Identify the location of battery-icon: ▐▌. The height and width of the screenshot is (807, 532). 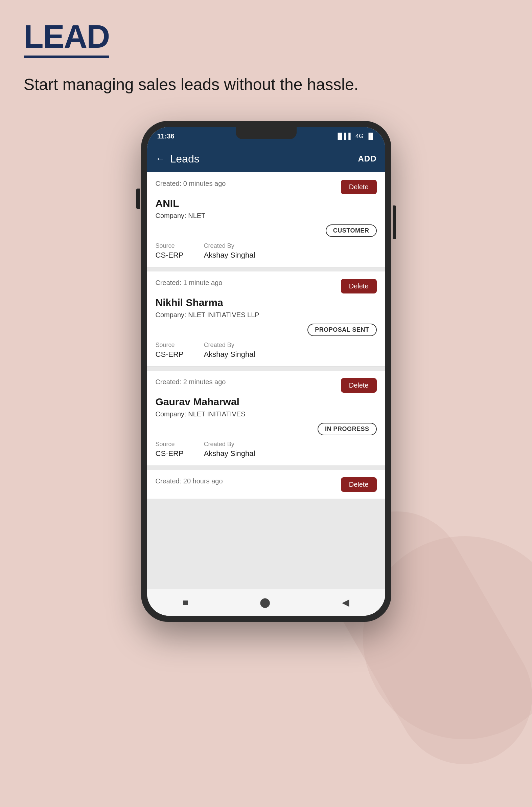
(370, 136).